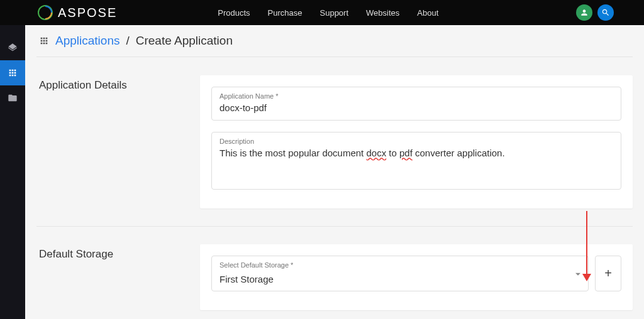 The width and height of the screenshot is (644, 319). Describe the element at coordinates (400, 278) in the screenshot. I see `storage-select-value: First Storage` at that location.